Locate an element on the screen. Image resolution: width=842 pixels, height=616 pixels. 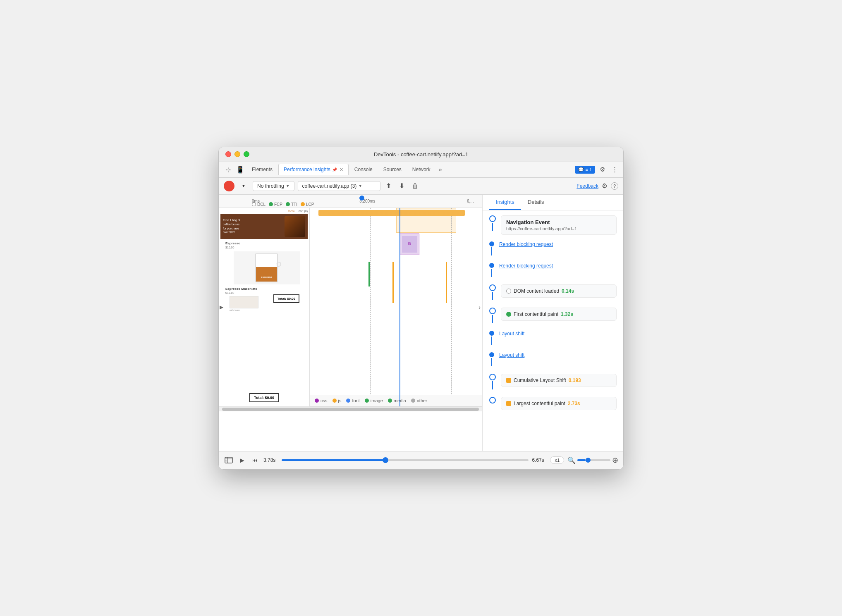
dcl-metric-icon is located at coordinates (509, 291).